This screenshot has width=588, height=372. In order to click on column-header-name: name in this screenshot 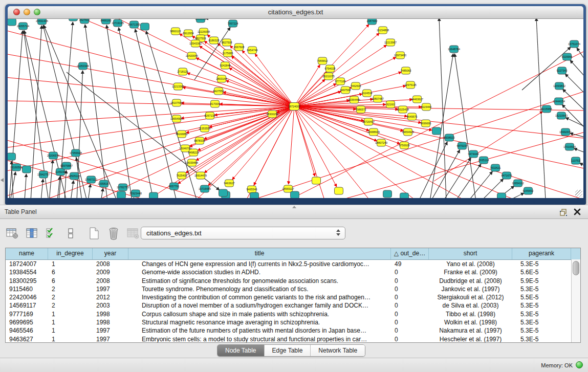, I will do `click(27, 254)`.